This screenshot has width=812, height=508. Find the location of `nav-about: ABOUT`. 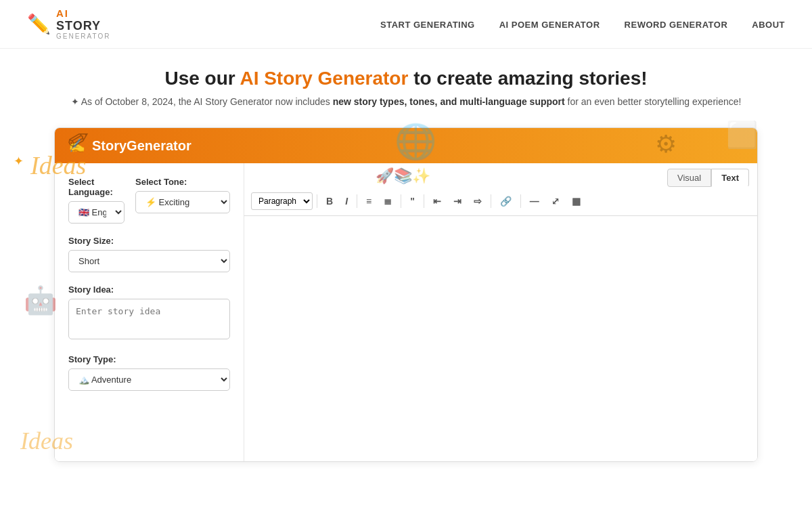

nav-about: ABOUT is located at coordinates (769, 24).